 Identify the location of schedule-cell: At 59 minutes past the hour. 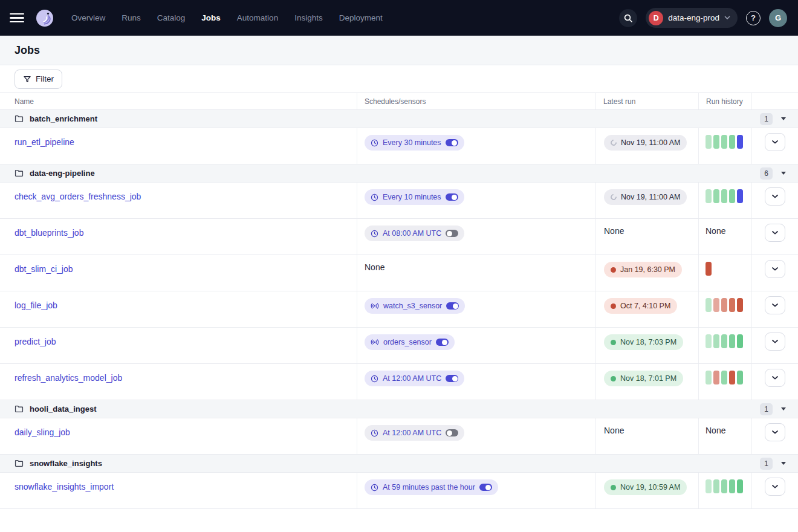
(476, 491).